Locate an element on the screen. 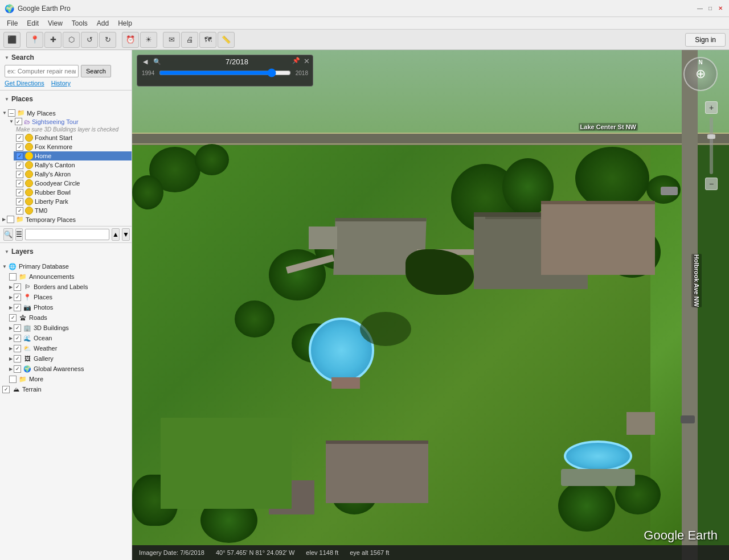 This screenshot has height=560, width=729. menu-help: Help is located at coordinates (125, 23).